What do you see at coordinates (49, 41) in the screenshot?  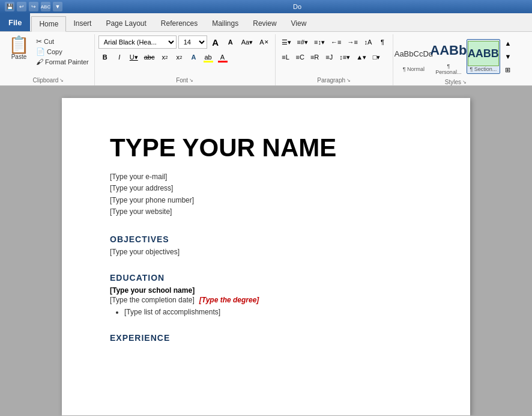 I see `cut-label: Cut` at bounding box center [49, 41].